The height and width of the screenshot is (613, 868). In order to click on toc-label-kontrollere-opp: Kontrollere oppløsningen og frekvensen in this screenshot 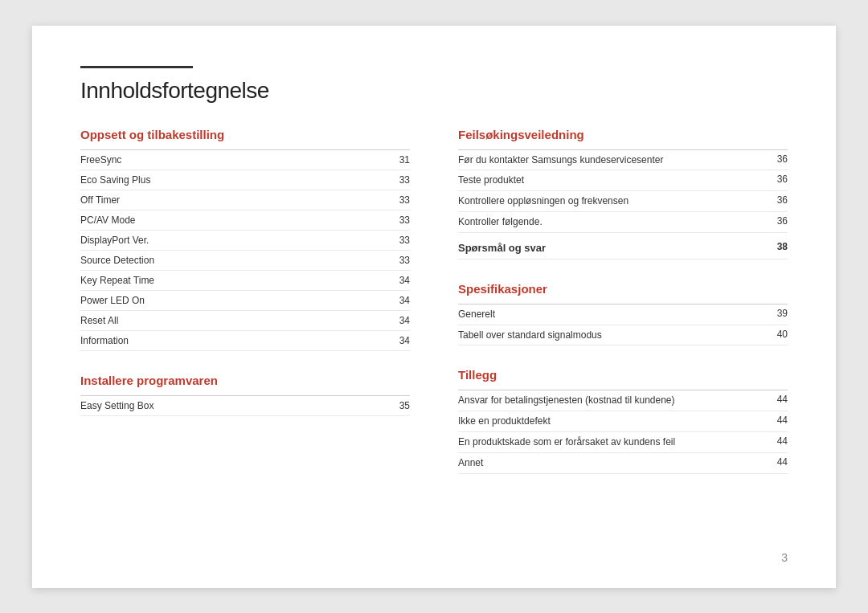, I will do `click(615, 201)`.